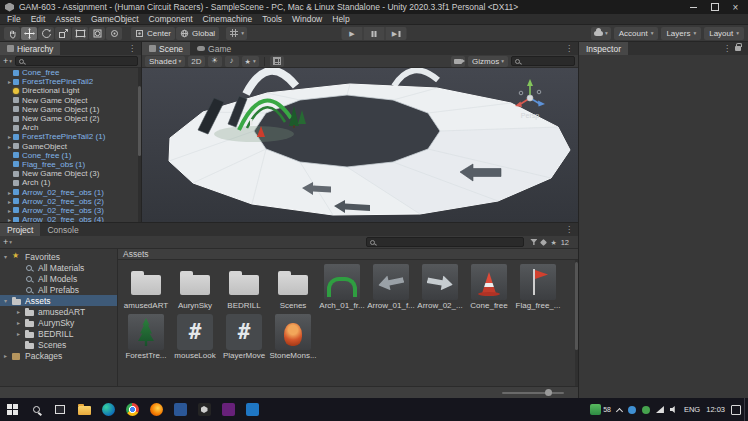 The height and width of the screenshot is (421, 748). Describe the element at coordinates (69, 210) in the screenshot. I see `hierarchy-item: Arrow_02_free_obs (3)` at that location.